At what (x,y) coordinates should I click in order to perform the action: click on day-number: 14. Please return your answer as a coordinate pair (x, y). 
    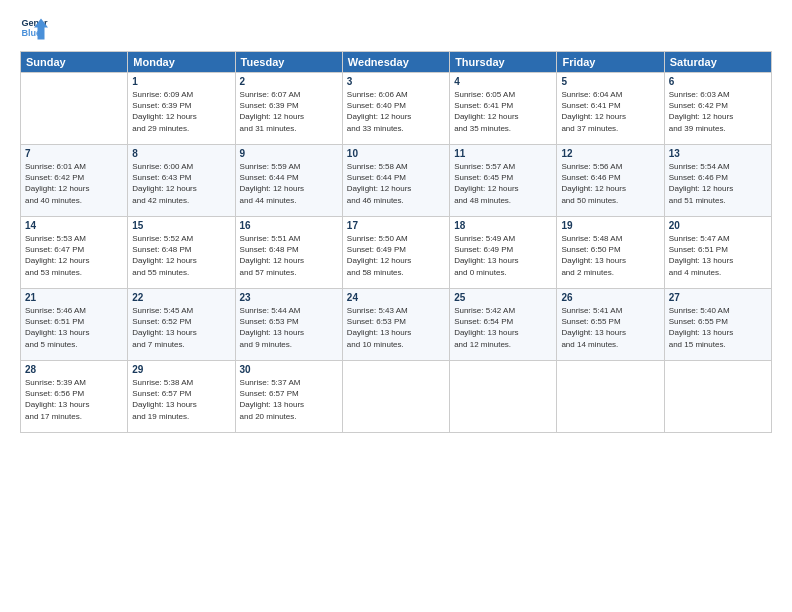
    Looking at the image, I should click on (74, 226).